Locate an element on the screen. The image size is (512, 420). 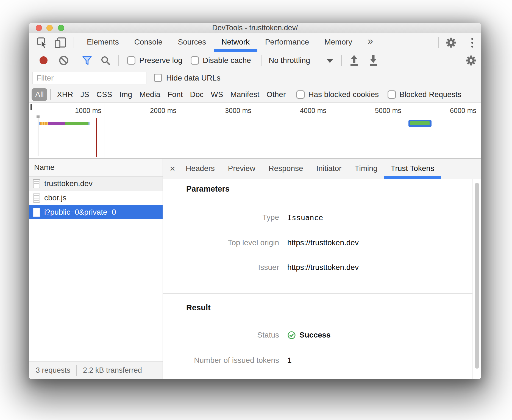
parameter-label: Issuer is located at coordinates (221, 267).